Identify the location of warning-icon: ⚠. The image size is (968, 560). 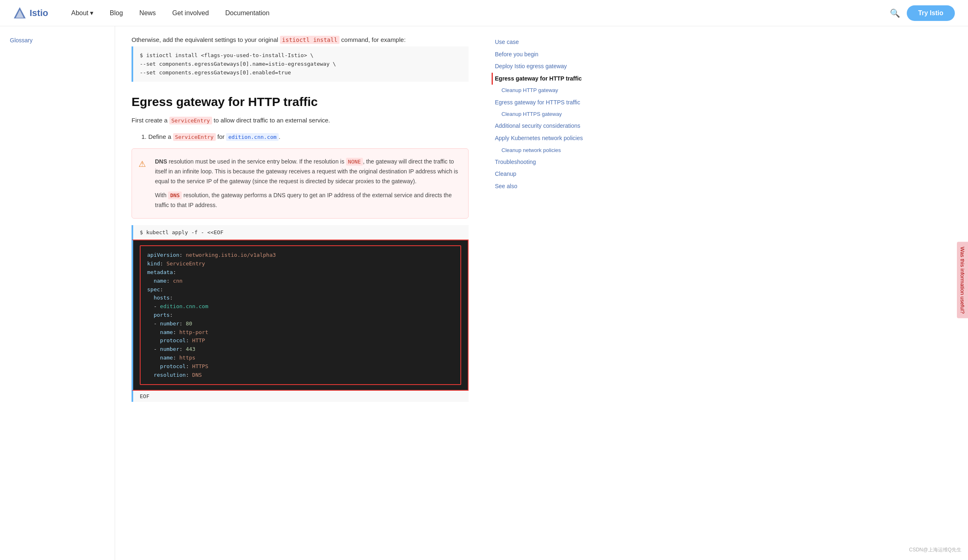
(142, 164).